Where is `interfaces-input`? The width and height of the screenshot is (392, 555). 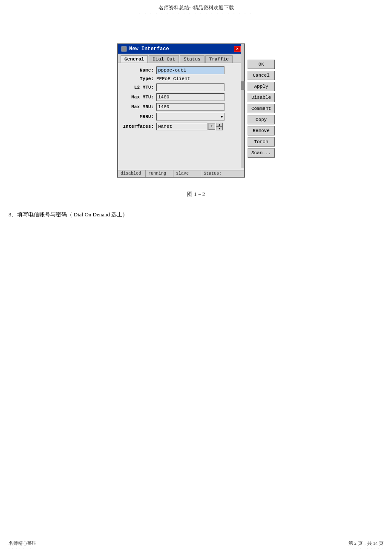 interfaces-input is located at coordinates (182, 127).